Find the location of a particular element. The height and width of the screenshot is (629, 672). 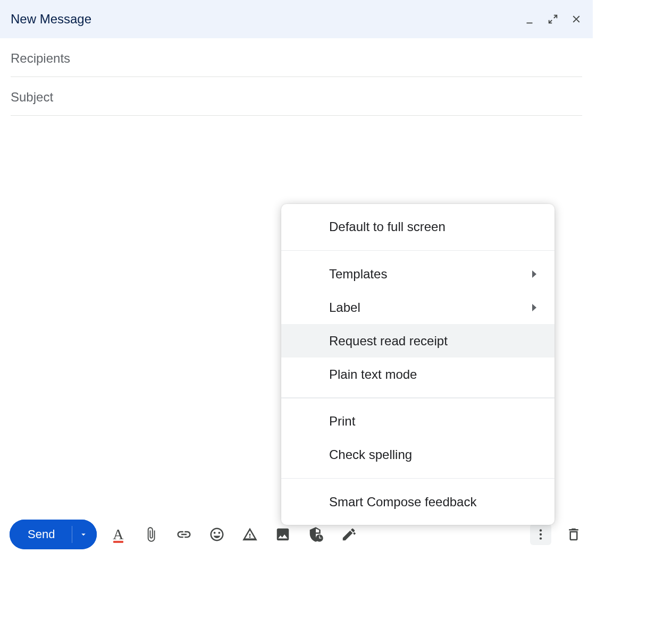

footer-right is located at coordinates (557, 534).